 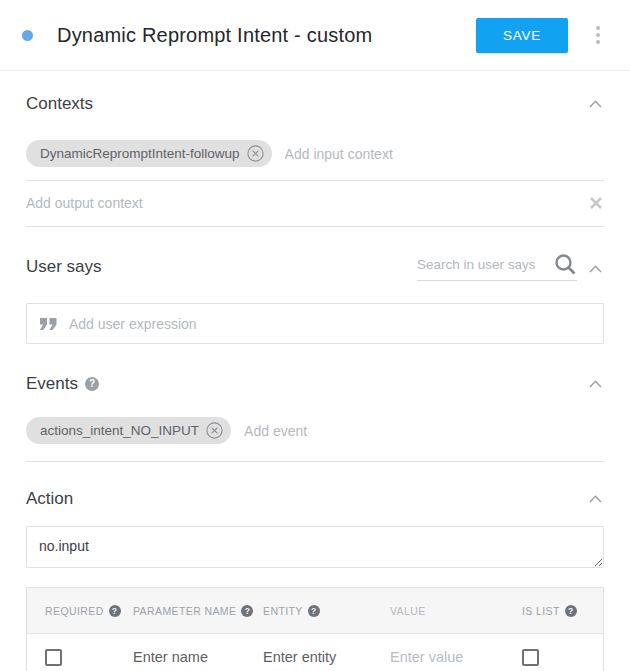 What do you see at coordinates (315, 324) in the screenshot?
I see `user-expression-row` at bounding box center [315, 324].